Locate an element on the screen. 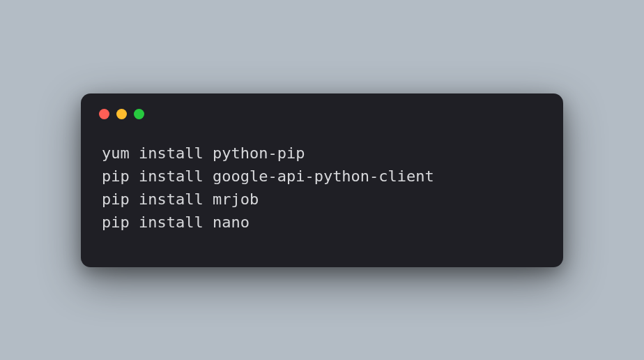  titlebar is located at coordinates (322, 109).